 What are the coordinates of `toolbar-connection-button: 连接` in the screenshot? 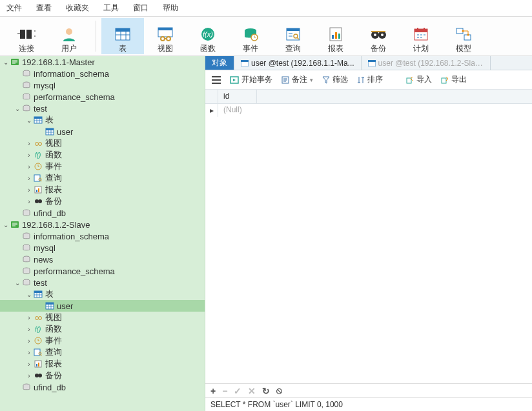 It's located at (26, 36).